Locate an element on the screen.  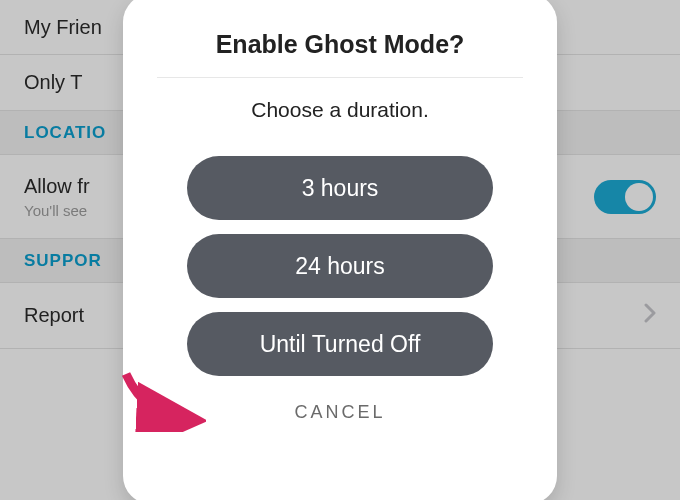
option-3-hours-button: 3 hours is located at coordinates (340, 188).